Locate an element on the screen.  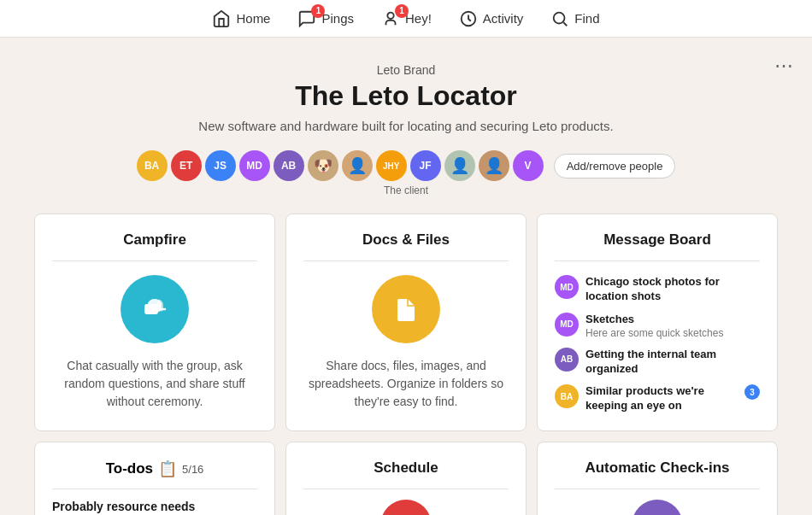
docs-icon-wrap is located at coordinates (406, 309).